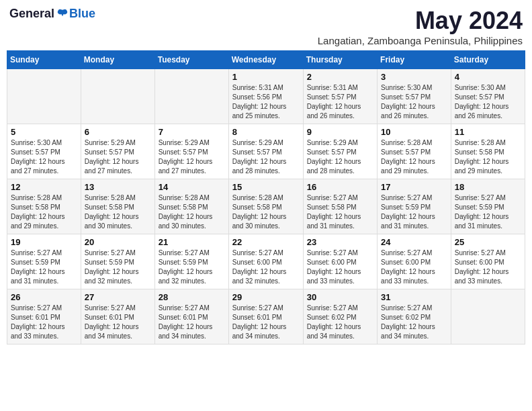 The width and height of the screenshot is (532, 411). Describe the element at coordinates (340, 317) in the screenshot. I see `day-cell-30: 30Sunrise: 5:27 AMSunset: 6:02 PMDayligh…` at that location.